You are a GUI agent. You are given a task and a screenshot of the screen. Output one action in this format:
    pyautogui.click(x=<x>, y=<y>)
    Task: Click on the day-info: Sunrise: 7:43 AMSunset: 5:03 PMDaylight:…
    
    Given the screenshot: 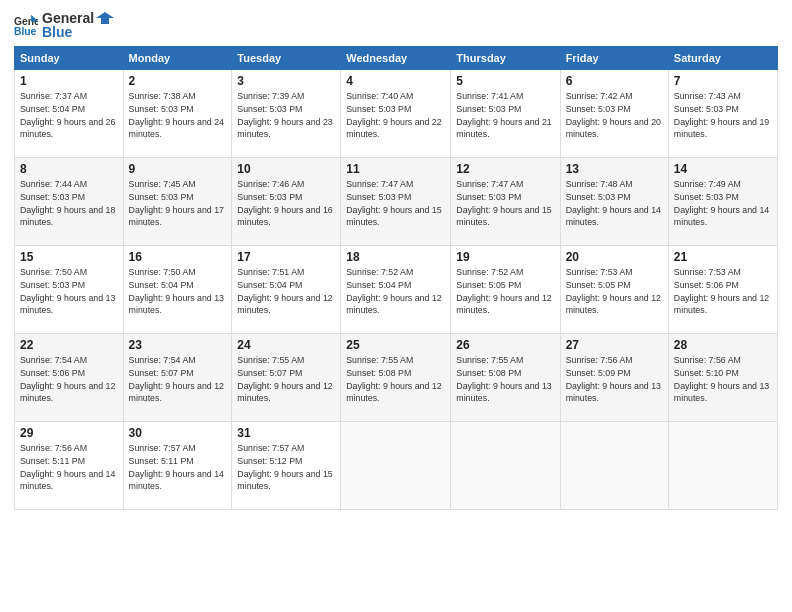 What is the action you would take?
    pyautogui.click(x=723, y=116)
    